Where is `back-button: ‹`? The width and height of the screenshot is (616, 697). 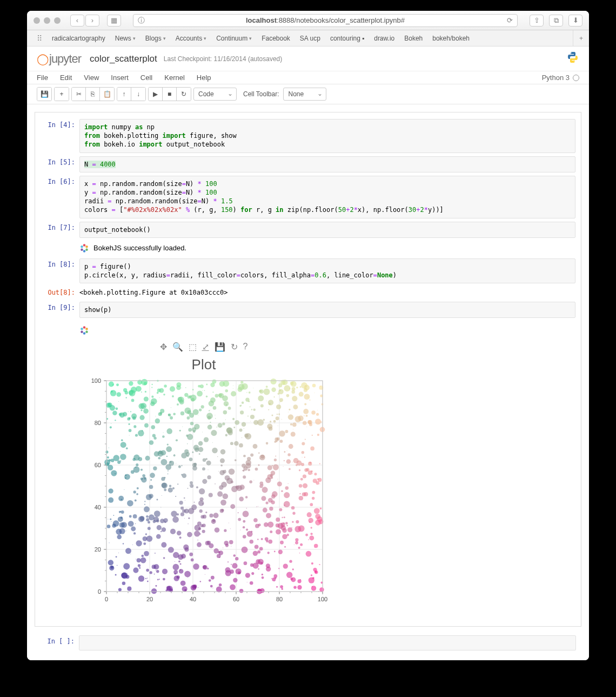 back-button: ‹ is located at coordinates (77, 21).